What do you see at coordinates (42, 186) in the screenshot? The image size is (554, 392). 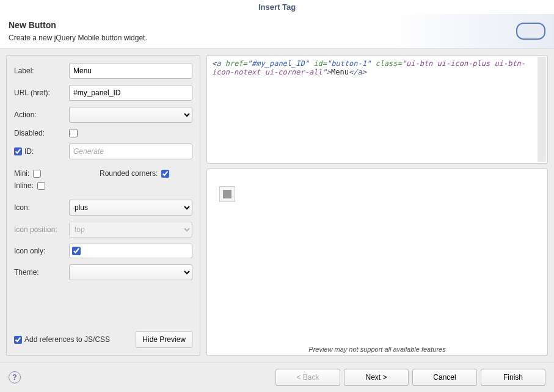 I see `inline-checkbox` at bounding box center [42, 186].